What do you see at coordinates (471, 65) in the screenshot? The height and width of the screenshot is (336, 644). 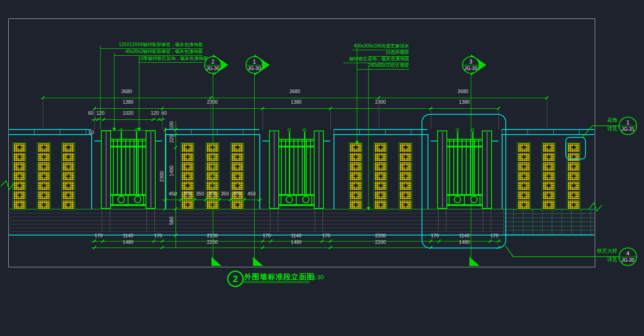 I see `detail-bubble: 3 JG-30` at bounding box center [471, 65].